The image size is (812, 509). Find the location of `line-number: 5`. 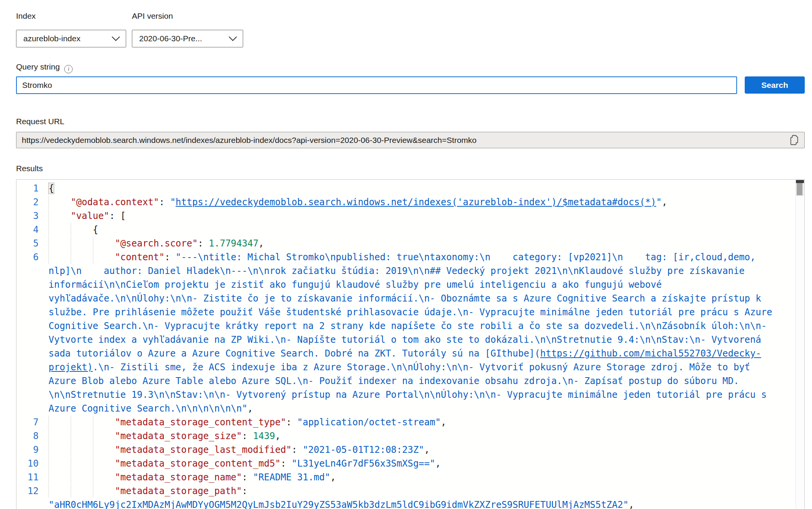

line-number: 5 is located at coordinates (32, 243).